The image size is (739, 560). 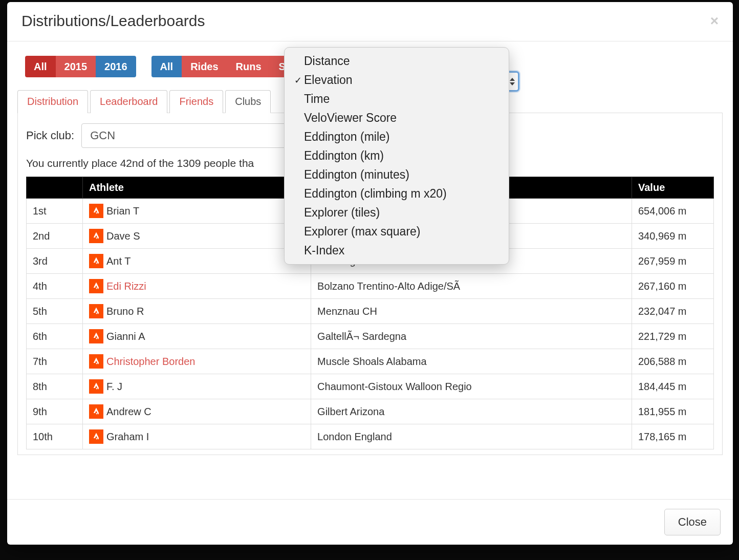 What do you see at coordinates (129, 101) in the screenshot?
I see `tab-leaderboard: Leaderboard` at bounding box center [129, 101].